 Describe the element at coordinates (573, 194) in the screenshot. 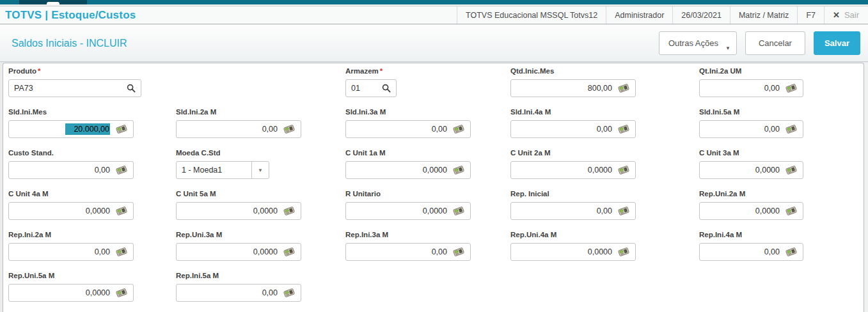

I see `field-label: Rep. Inicial` at that location.